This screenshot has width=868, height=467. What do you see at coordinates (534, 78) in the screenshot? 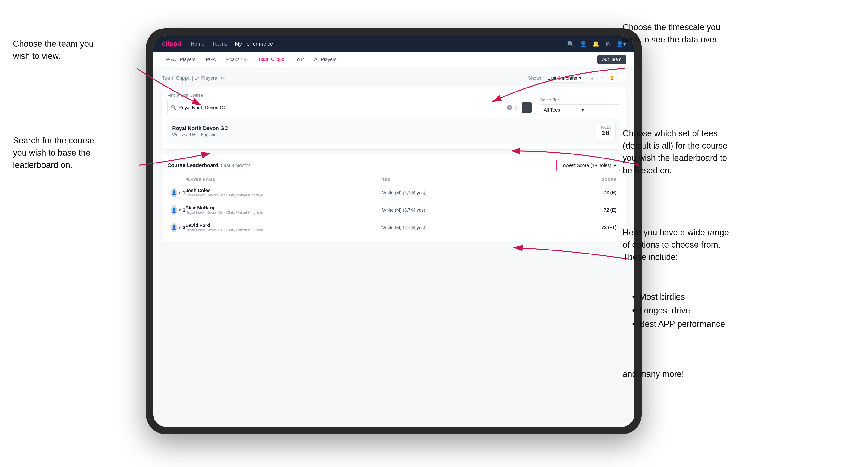
I see `show-label: Show:` at bounding box center [534, 78].